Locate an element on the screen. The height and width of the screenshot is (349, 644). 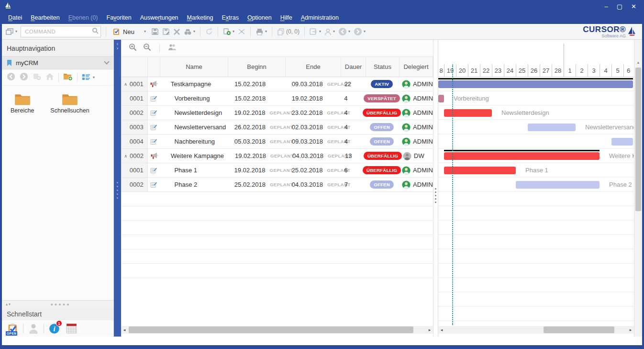
merge-button is located at coordinates (242, 32).